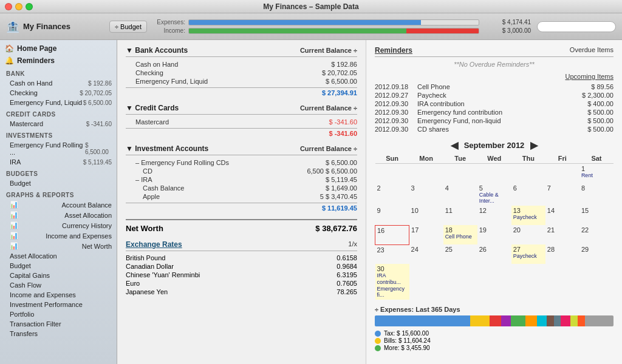 The image size is (622, 364). Describe the element at coordinates (242, 188) in the screenshot. I see `inv-row-3: Cash Balance $ 1,649.00` at that location.